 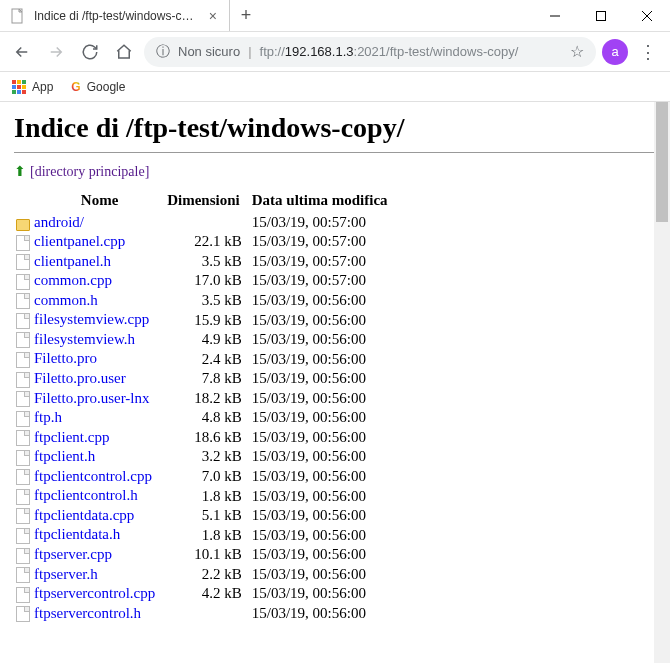 I want to click on page-title: Indice di /ftp-test/windows-copy/, so click(x=335, y=128).